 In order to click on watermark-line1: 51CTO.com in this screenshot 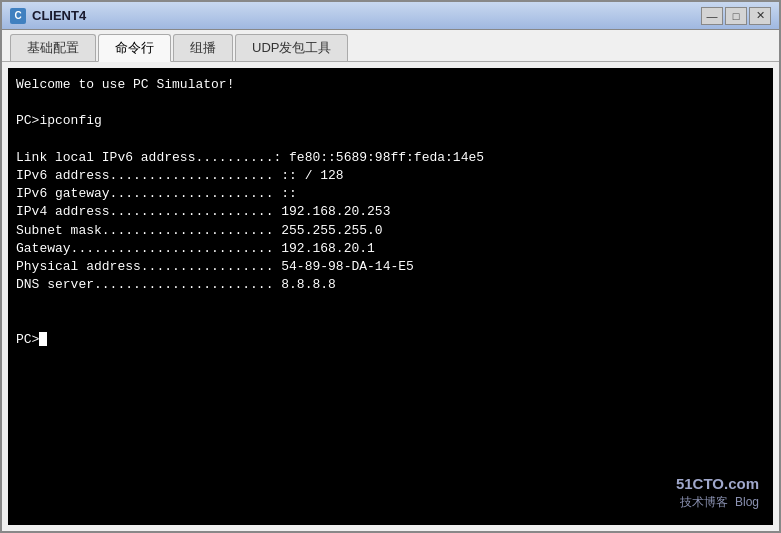, I will do `click(718, 484)`.